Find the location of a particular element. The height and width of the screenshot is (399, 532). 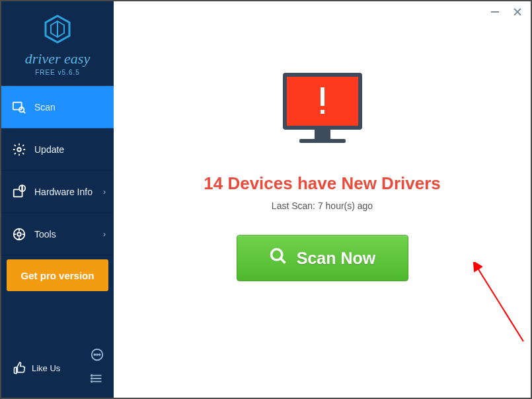

app-name: driver easy is located at coordinates (57, 59).